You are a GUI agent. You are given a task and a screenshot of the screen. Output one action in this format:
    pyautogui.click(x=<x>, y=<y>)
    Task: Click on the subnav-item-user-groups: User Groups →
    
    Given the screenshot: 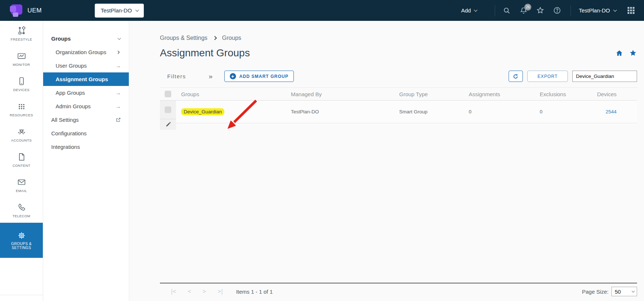 What is the action you would take?
    pyautogui.click(x=86, y=66)
    